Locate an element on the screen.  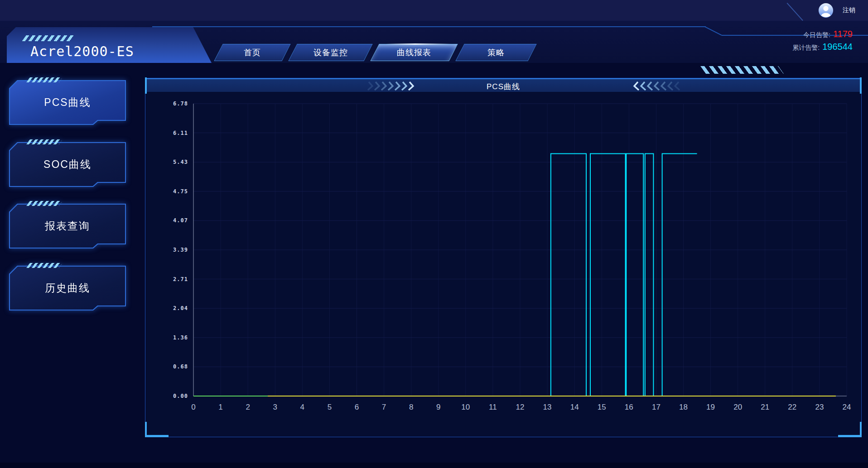
x-tick-label: 15 is located at coordinates (602, 407).